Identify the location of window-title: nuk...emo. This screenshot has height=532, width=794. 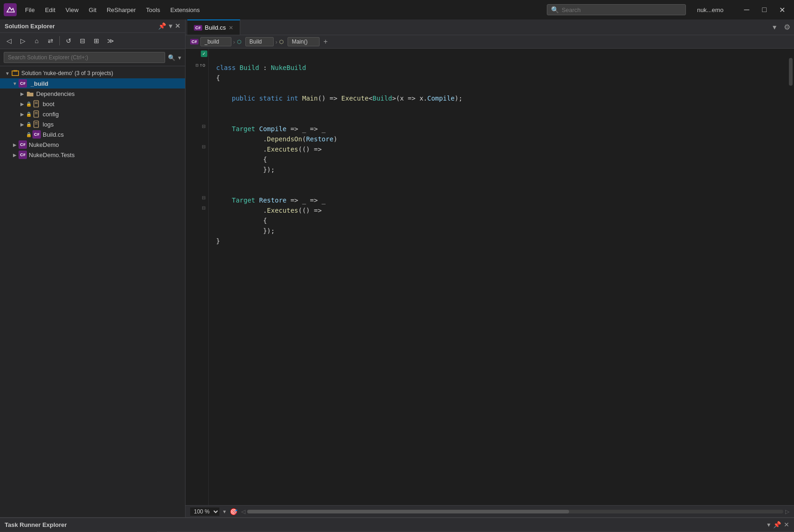
(711, 10).